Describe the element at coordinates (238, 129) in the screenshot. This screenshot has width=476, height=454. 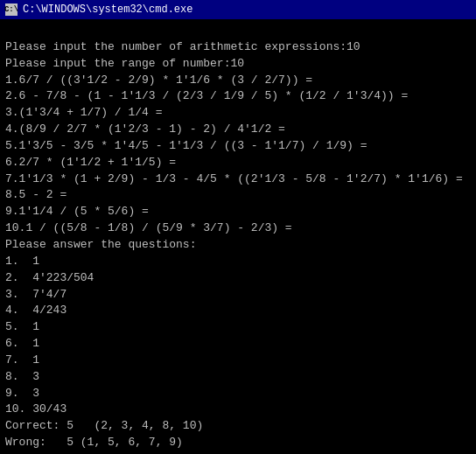
I see `terminal-line: 4.(8/9 / 2/7 * (1'2/3 - 1) - 2) / 4'1/2 …` at that location.